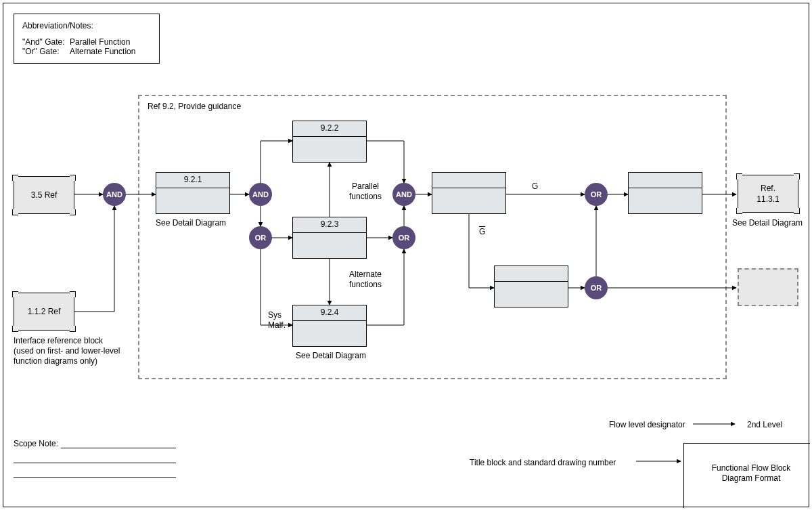  I want to click on gate-and-2: AND, so click(261, 194).